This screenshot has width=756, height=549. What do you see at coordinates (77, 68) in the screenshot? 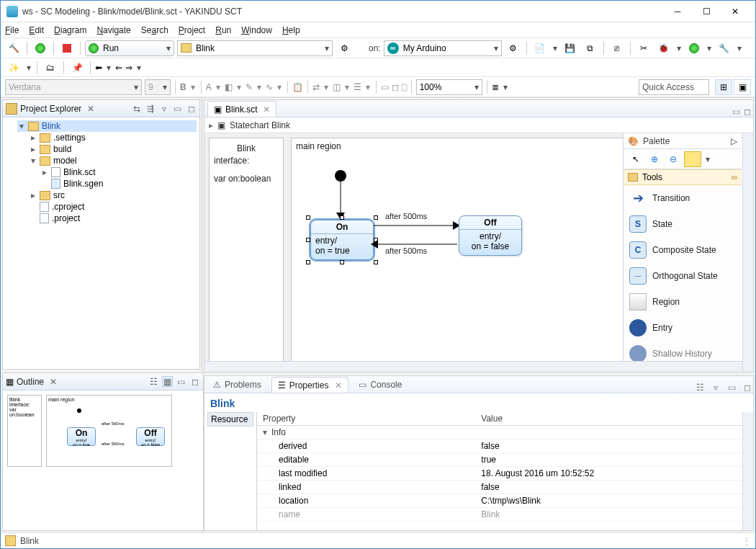
I see `pin-button: 📌` at bounding box center [77, 68].